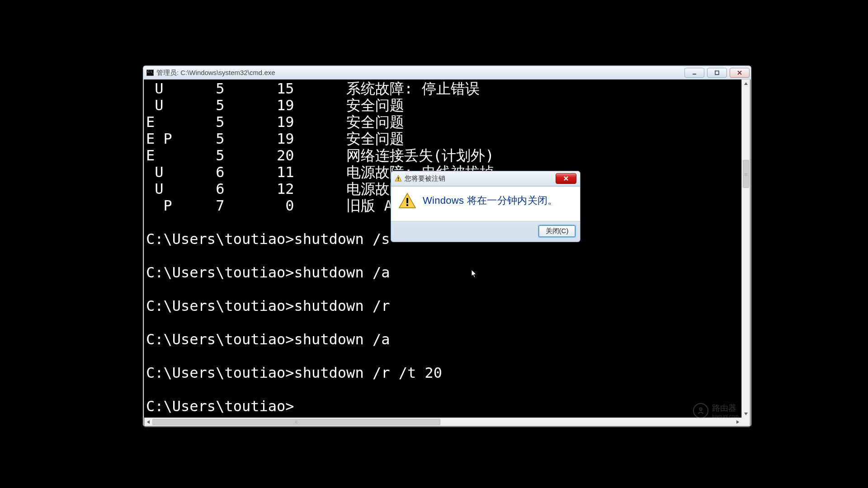 The height and width of the screenshot is (488, 868). Describe the element at coordinates (297, 422) in the screenshot. I see `horizontal-scroll-thumb` at that location.